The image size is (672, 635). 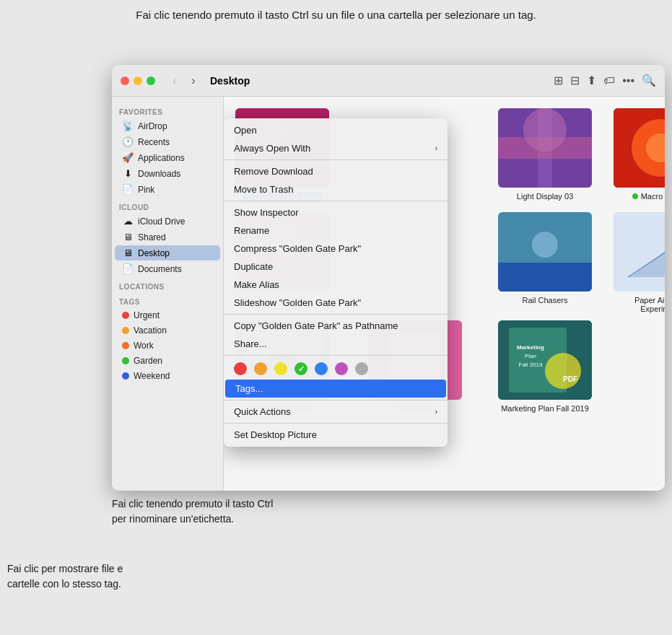 I want to click on toolbar: ‹ › Desktop ⊞ ⊟ ⬆ 🏷 ••• 🔍, so click(x=388, y=81).